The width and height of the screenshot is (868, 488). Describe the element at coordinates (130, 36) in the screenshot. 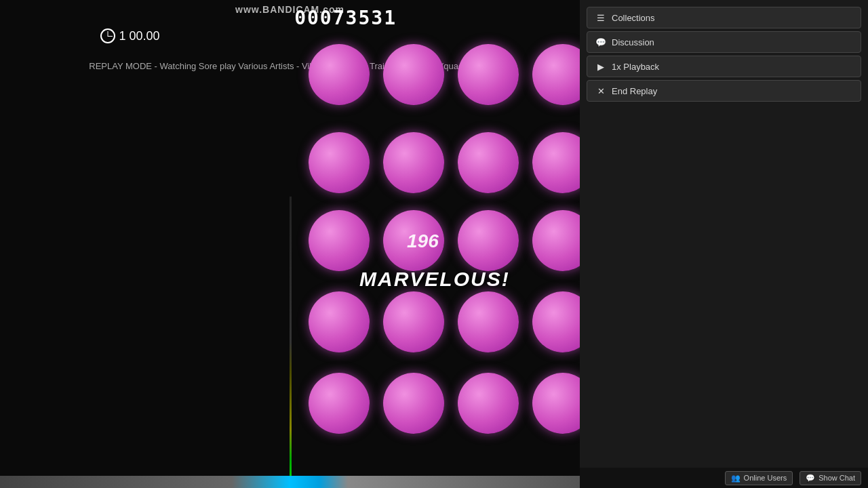

I see `timer-area: 1 00.00` at that location.